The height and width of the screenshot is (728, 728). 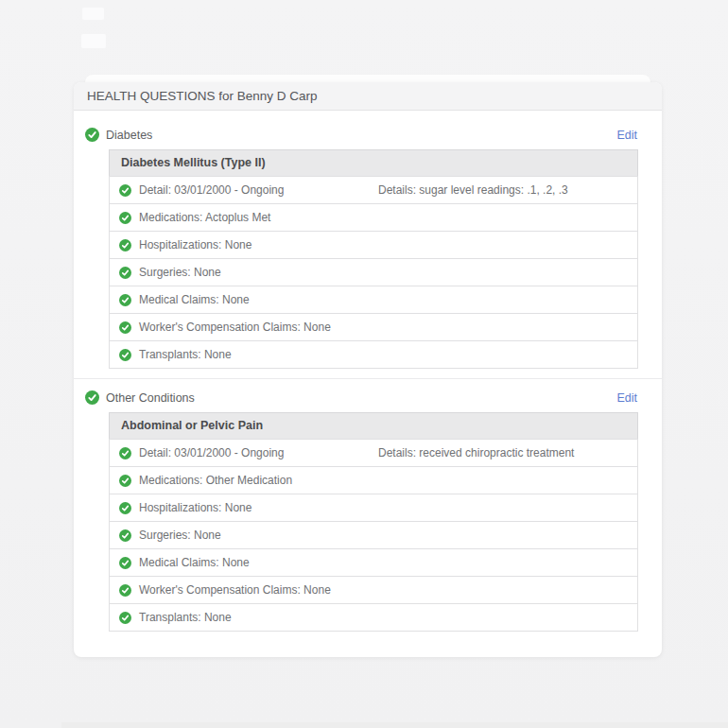 What do you see at coordinates (373, 453) in the screenshot?
I see `table-row: Detail: 03/01/2000 - Ongoing Details: re…` at bounding box center [373, 453].